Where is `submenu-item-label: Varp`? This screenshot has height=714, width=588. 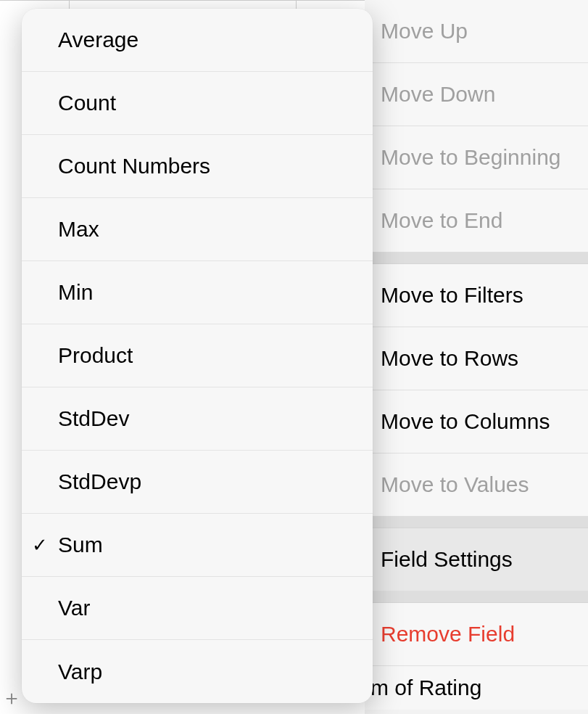 submenu-item-label: Varp is located at coordinates (80, 672).